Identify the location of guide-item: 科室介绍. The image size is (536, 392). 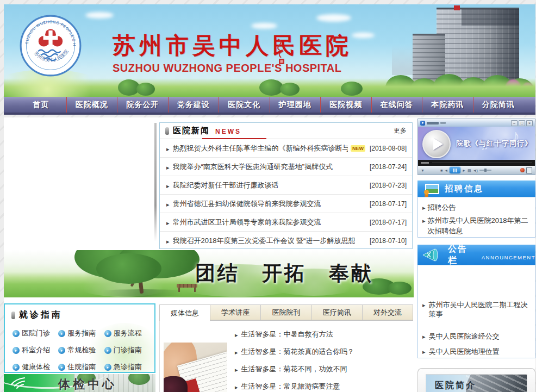
(35, 350).